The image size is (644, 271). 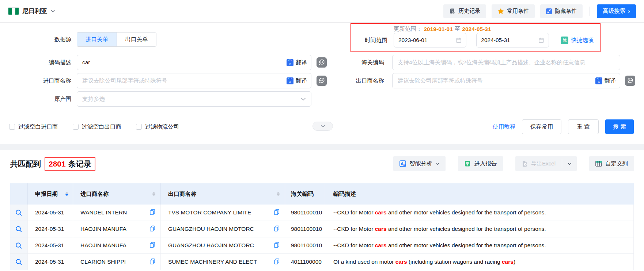 I want to click on column-header-label: 海关编码, so click(x=302, y=194).